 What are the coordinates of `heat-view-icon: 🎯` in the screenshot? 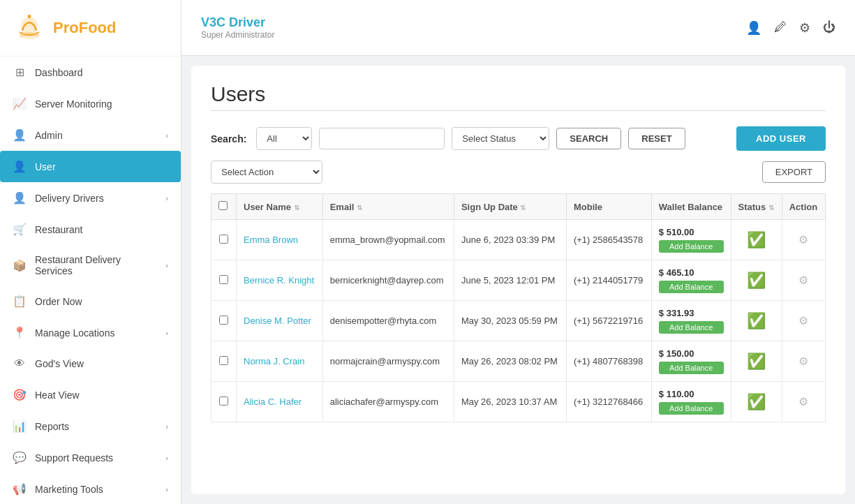 It's located at (20, 395).